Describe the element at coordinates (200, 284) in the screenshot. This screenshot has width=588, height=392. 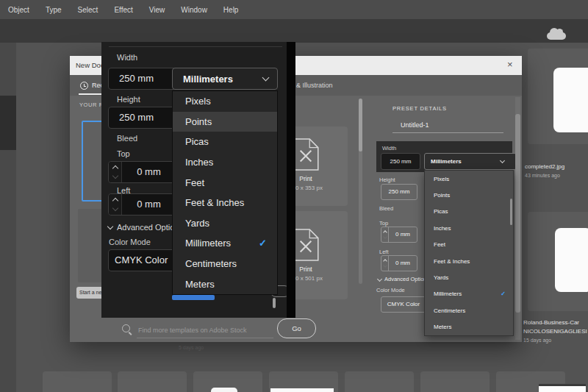
I see `unit-option-label: Meters` at that location.